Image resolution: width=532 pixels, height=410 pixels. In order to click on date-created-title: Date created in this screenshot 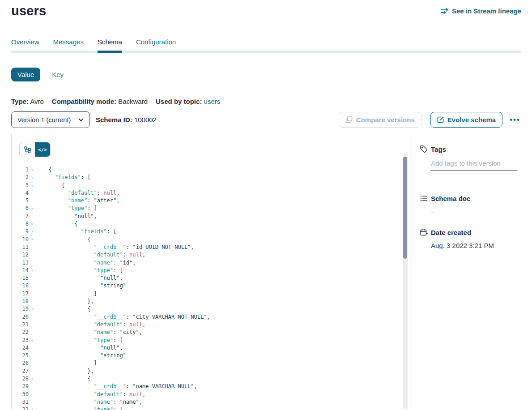, I will do `click(451, 233)`.